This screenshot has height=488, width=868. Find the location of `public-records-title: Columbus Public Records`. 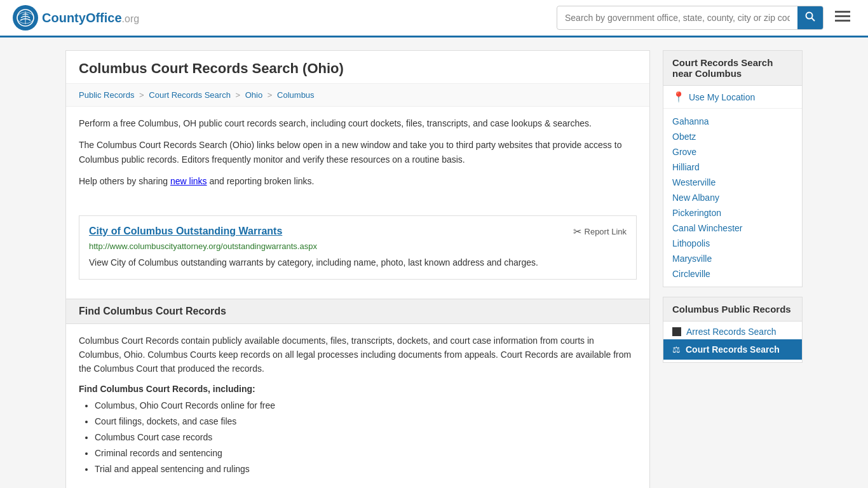

public-records-title: Columbus Public Records is located at coordinates (733, 309).